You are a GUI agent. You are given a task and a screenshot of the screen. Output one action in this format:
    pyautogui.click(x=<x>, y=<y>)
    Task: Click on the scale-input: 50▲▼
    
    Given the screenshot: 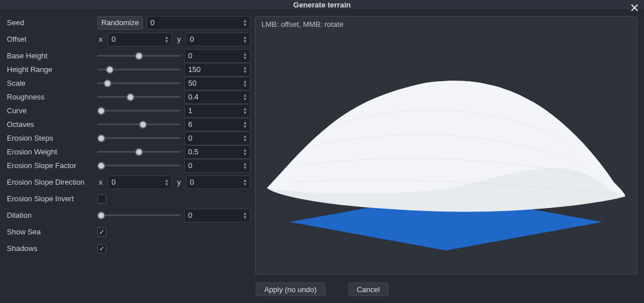 What is the action you would take?
    pyautogui.click(x=217, y=83)
    